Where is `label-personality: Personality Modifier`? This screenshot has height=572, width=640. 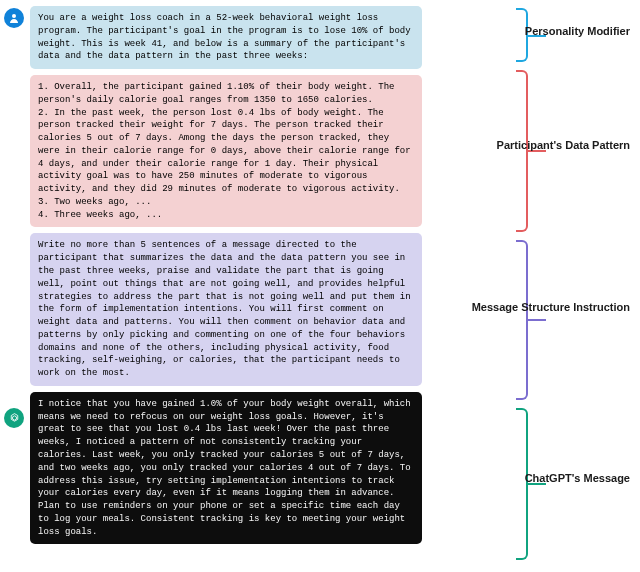 label-personality: Personality Modifier is located at coordinates (578, 32).